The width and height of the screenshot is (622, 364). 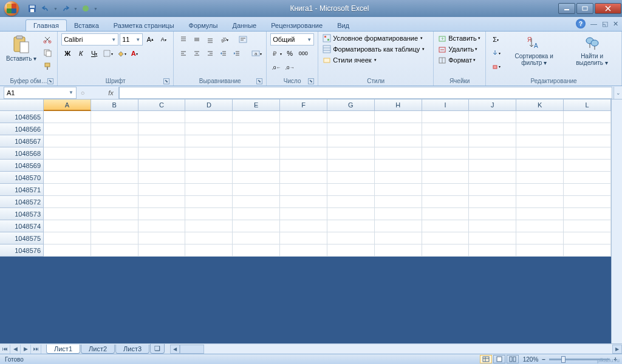 What do you see at coordinates (22, 251) in the screenshot?
I see `row-header: 1048576` at bounding box center [22, 251].